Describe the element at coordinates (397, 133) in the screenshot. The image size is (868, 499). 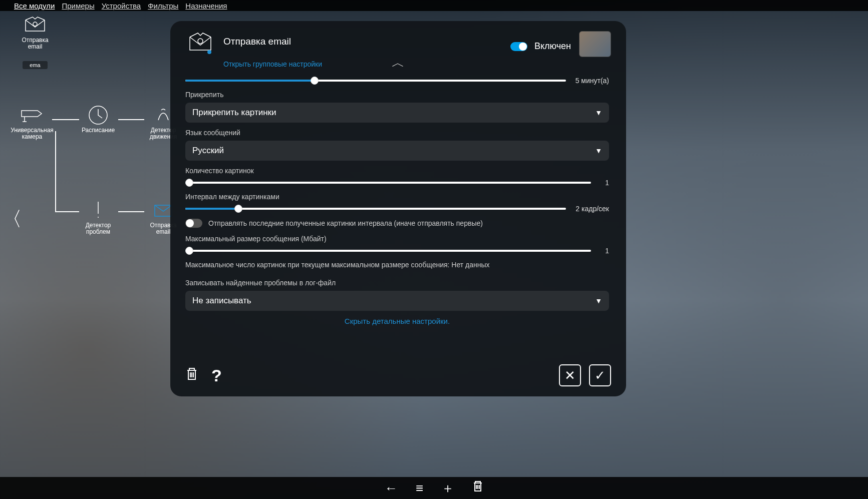
I see `language-label: Язык сообщений` at that location.